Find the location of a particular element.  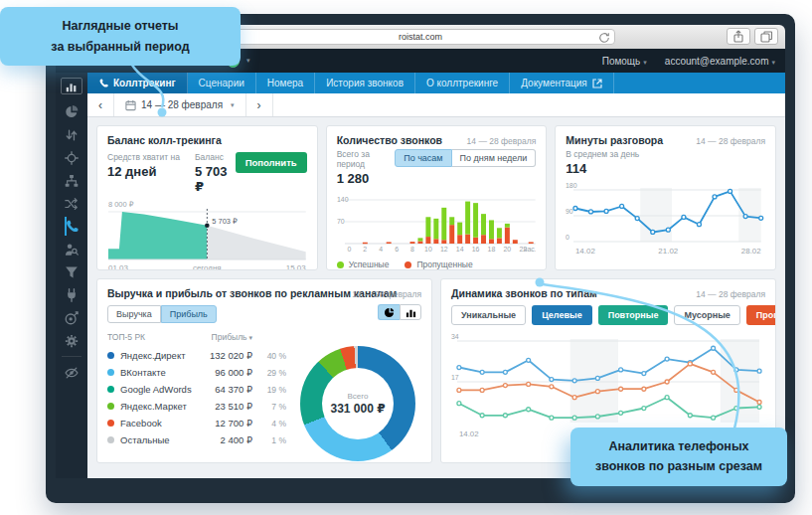

card-revenue-period: 14 — 28 февраля is located at coordinates (387, 294).